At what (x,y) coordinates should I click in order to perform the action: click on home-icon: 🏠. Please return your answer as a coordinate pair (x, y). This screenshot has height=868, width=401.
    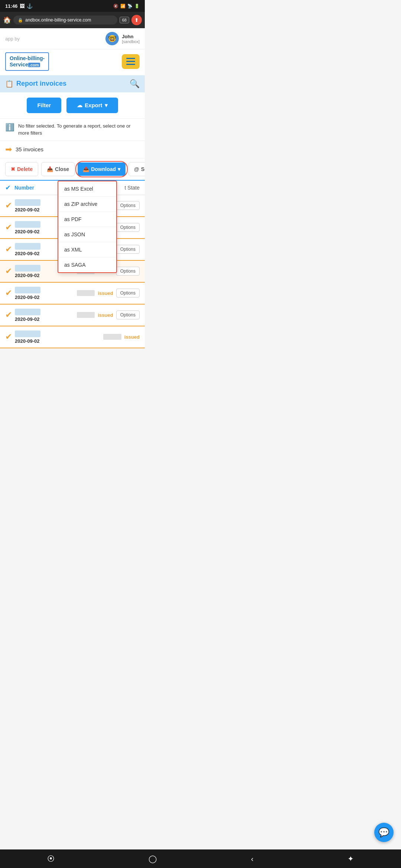
    Looking at the image, I should click on (7, 20).